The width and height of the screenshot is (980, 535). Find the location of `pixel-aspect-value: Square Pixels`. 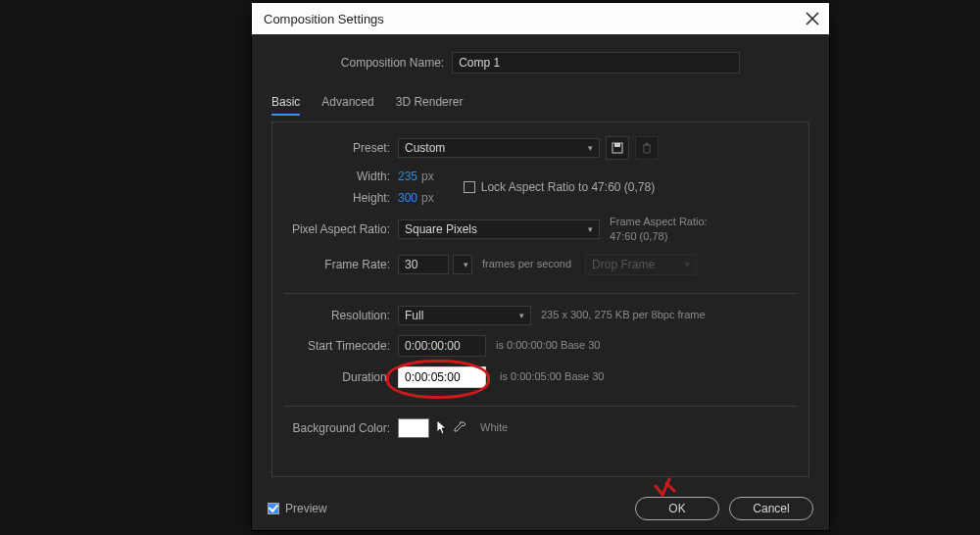

pixel-aspect-value: Square Pixels is located at coordinates (441, 229).